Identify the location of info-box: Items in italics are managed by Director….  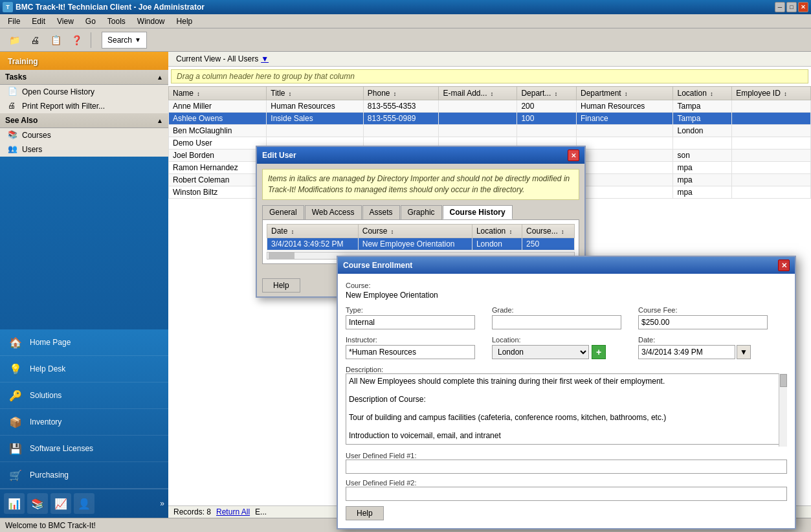
(421, 184).